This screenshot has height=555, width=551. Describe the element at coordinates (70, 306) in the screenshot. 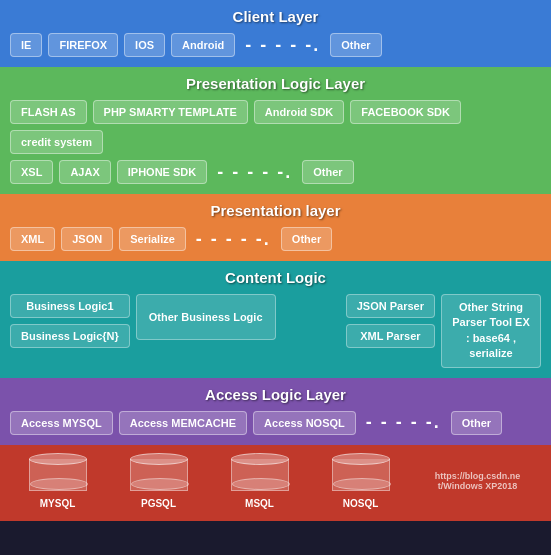

I see `chip-bl1: Business Logic1` at that location.